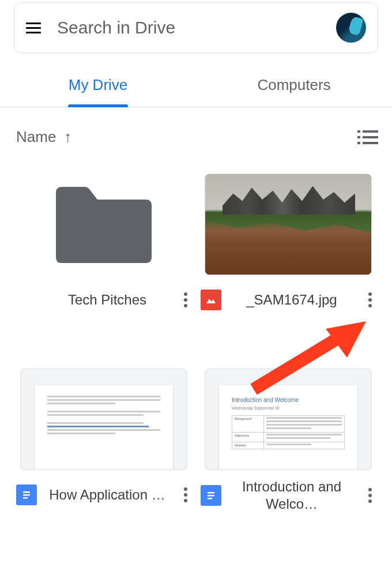 Image resolution: width=392 pixels, height=571 pixels. I want to click on image-thumbnail, so click(288, 224).